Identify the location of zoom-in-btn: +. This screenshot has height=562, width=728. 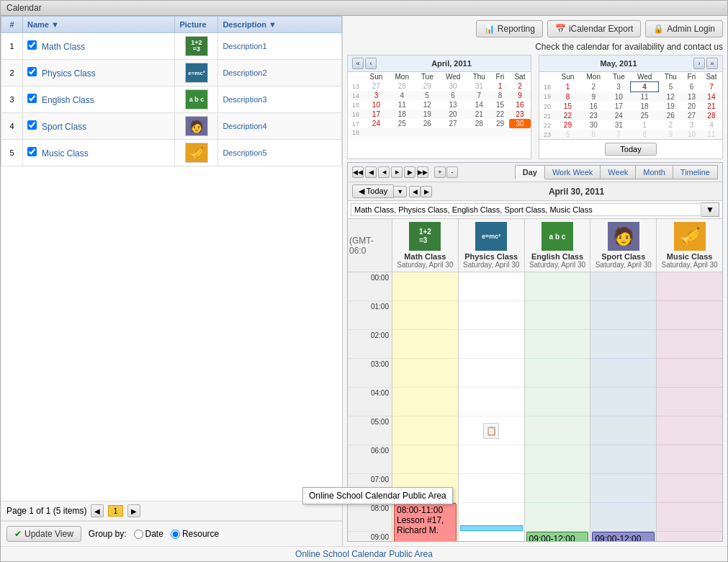
(440, 172).